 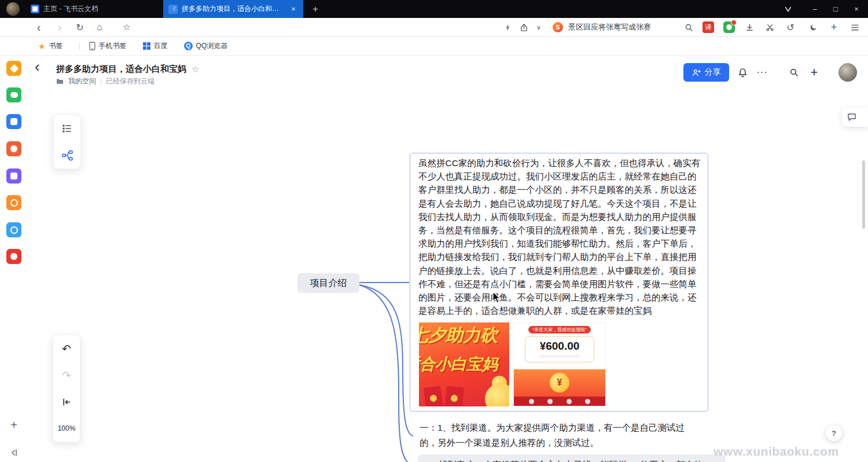 I want to click on undo-button: ↶, so click(x=67, y=349).